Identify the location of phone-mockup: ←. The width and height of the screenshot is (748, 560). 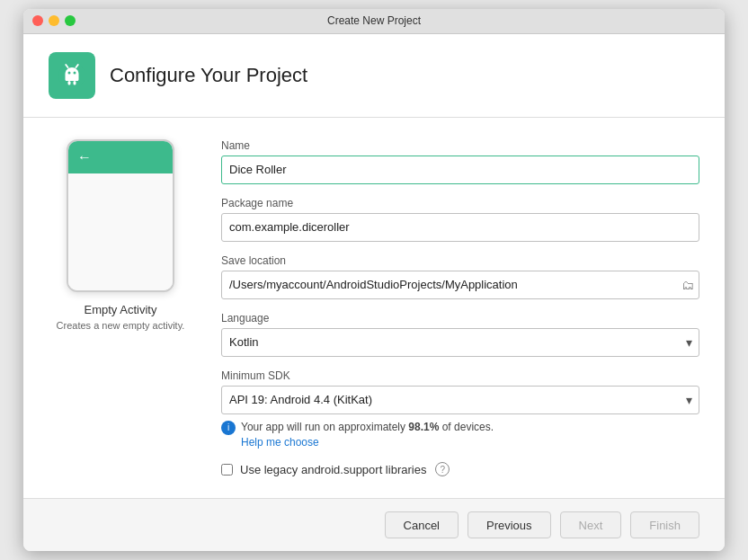
(120, 216).